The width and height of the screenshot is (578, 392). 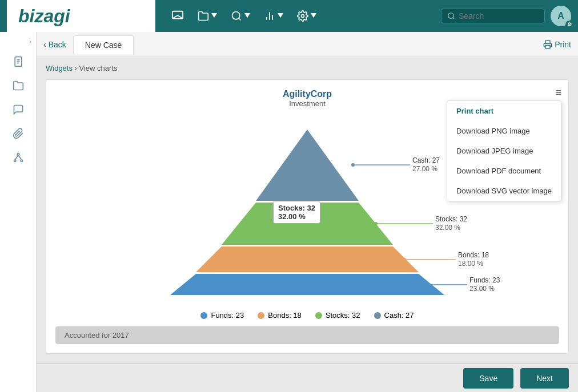 I want to click on breadcrumb-view-charts: View charts, so click(x=98, y=68).